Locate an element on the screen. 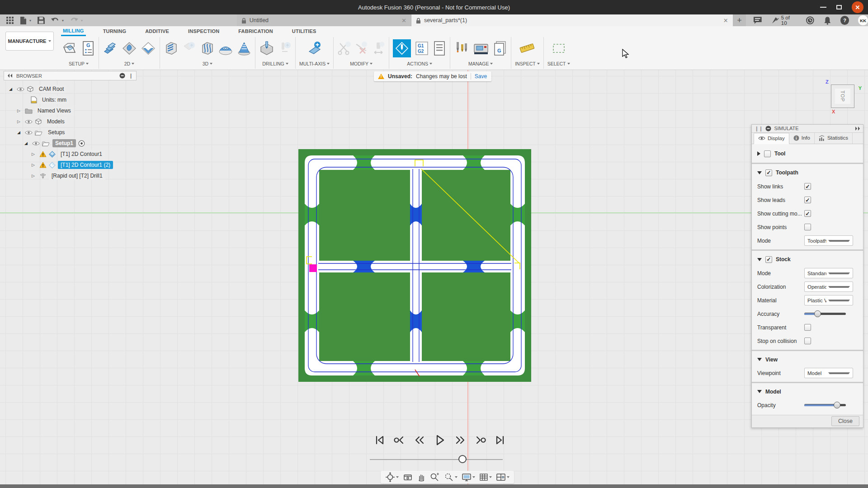  playback-skip-end-button is located at coordinates (500, 440).